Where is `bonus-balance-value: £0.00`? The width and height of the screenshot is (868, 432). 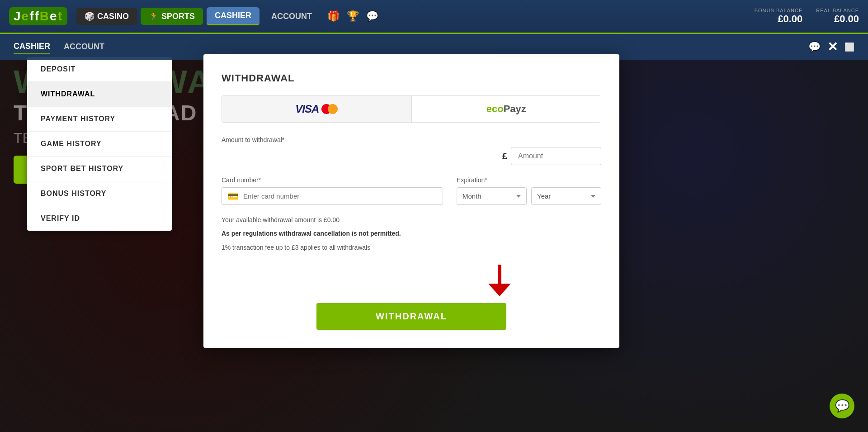
bonus-balance-value: £0.00 is located at coordinates (778, 19).